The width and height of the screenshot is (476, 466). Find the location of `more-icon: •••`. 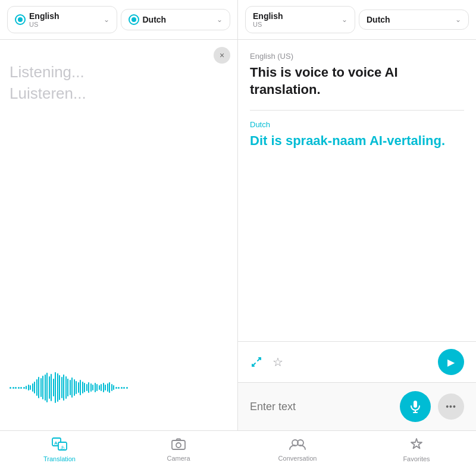

more-icon: ••• is located at coordinates (451, 407).